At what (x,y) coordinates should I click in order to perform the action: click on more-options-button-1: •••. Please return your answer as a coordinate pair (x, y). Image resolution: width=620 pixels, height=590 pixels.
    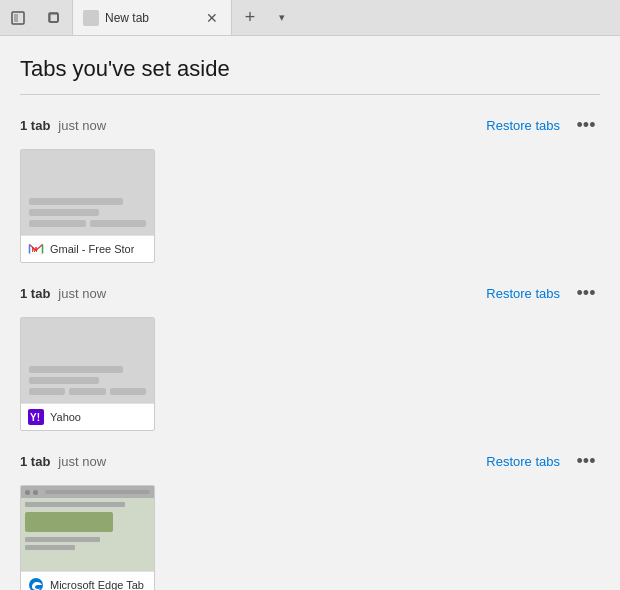
    Looking at the image, I should click on (586, 125).